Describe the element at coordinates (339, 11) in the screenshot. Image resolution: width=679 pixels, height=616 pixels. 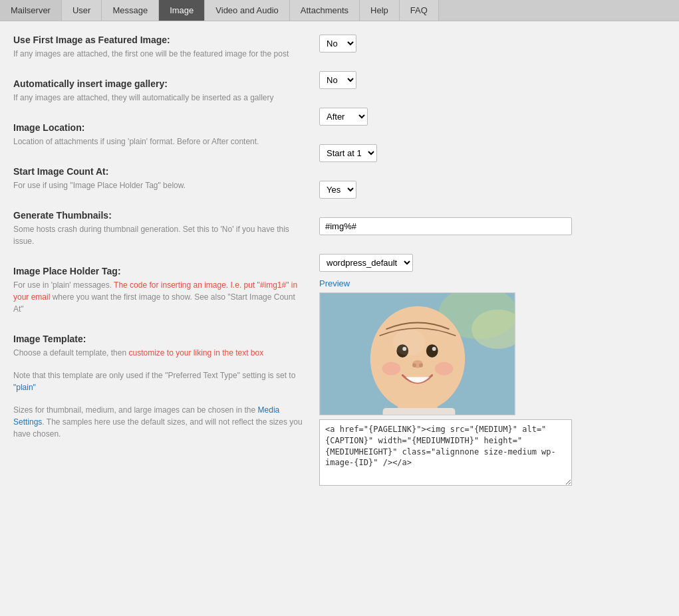
I see `nav-tabs: Mailserver User Message Image Video and …` at that location.